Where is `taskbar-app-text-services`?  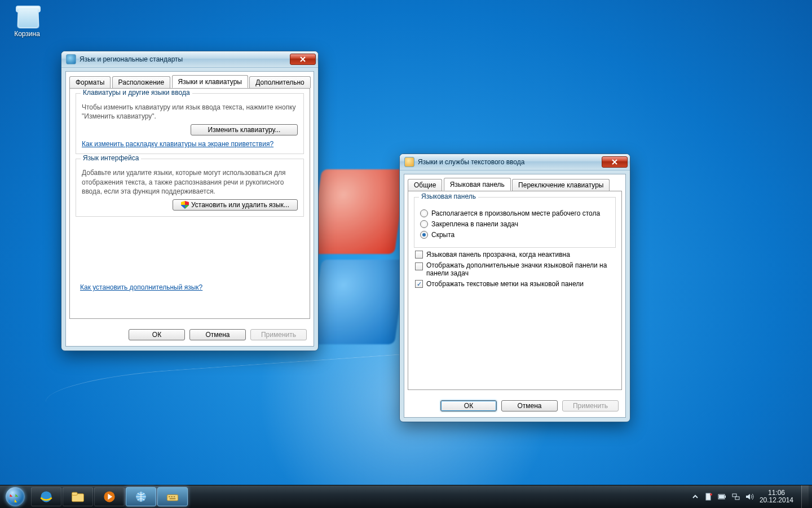 taskbar-app-text-services is located at coordinates (173, 497).